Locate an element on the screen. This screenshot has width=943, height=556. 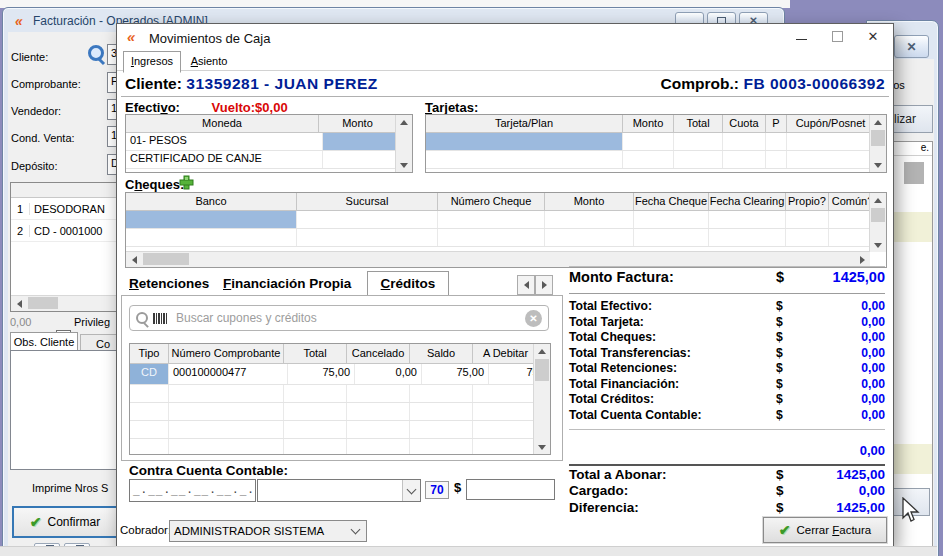
cuenta-monto-input is located at coordinates (510, 490).